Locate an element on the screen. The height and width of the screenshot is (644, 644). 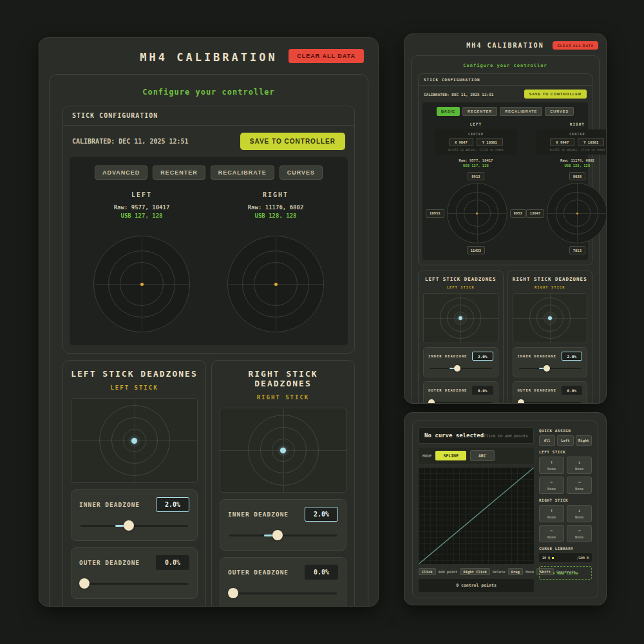
right-stick-scope is located at coordinates (276, 284).